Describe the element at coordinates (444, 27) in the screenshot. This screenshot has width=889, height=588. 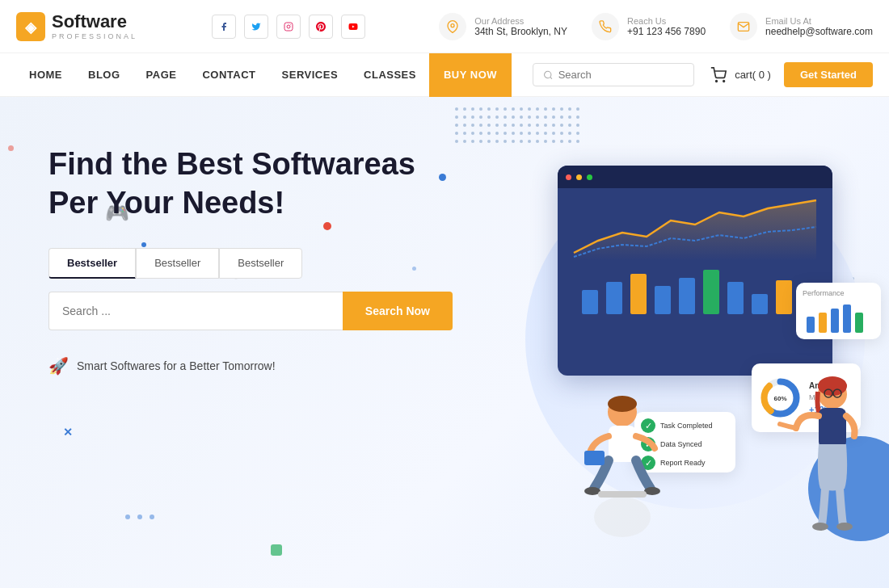
I see `top-bar: ◈ Software PROFESSIONAL O` at that location.